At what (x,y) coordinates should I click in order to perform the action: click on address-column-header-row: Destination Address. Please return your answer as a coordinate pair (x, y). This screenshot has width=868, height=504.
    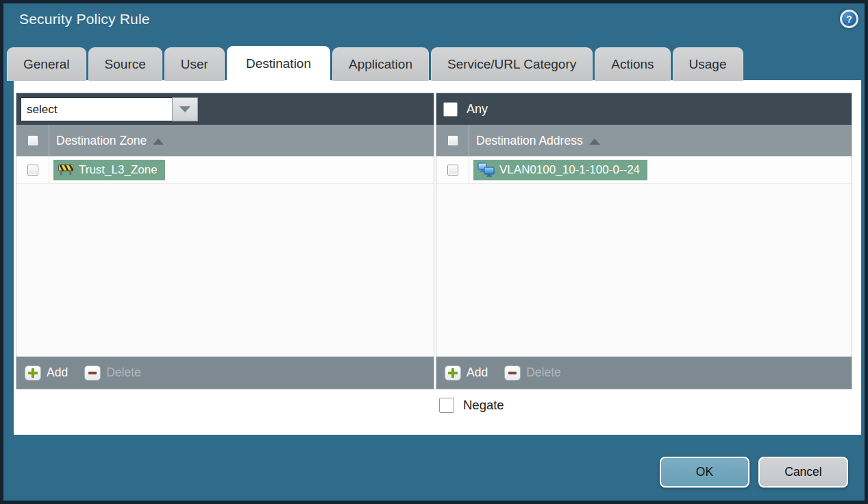
    Looking at the image, I should click on (644, 141).